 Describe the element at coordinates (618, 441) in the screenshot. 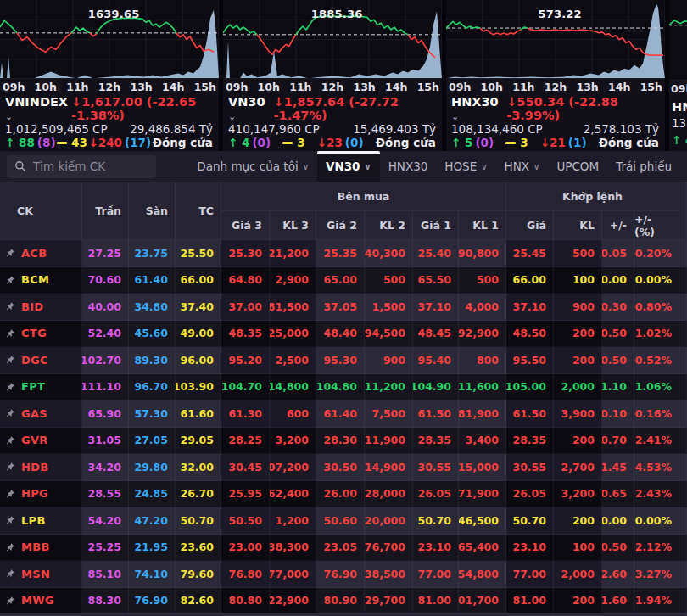

I see `price-cell: -0.70` at that location.